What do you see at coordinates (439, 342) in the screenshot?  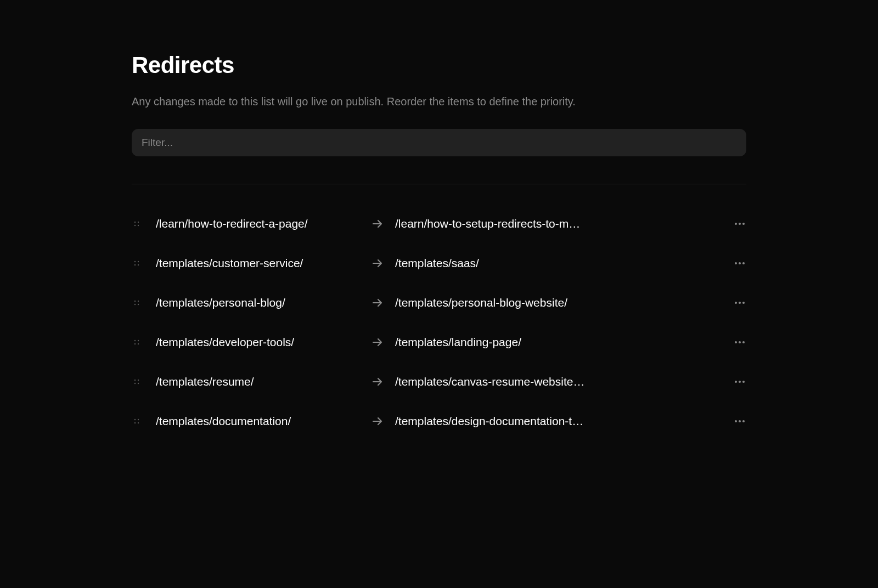 I see `redirect-row: /templates/developer-tools//templates/la…` at bounding box center [439, 342].